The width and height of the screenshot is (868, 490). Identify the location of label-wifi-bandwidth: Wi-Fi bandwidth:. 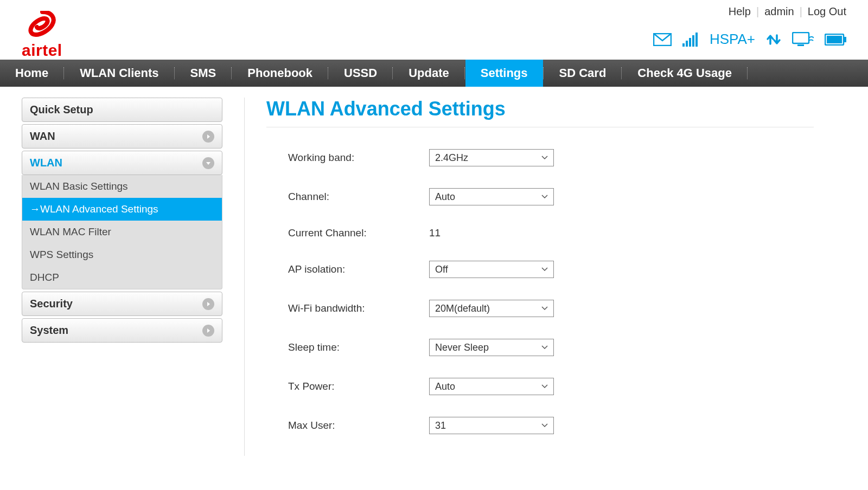
(348, 308).